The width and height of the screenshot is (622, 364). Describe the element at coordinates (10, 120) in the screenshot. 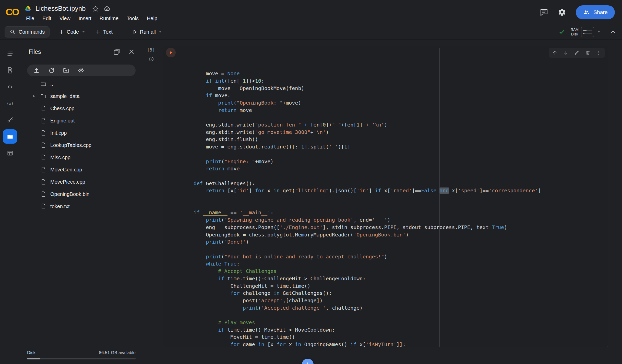

I see `key-icon` at that location.